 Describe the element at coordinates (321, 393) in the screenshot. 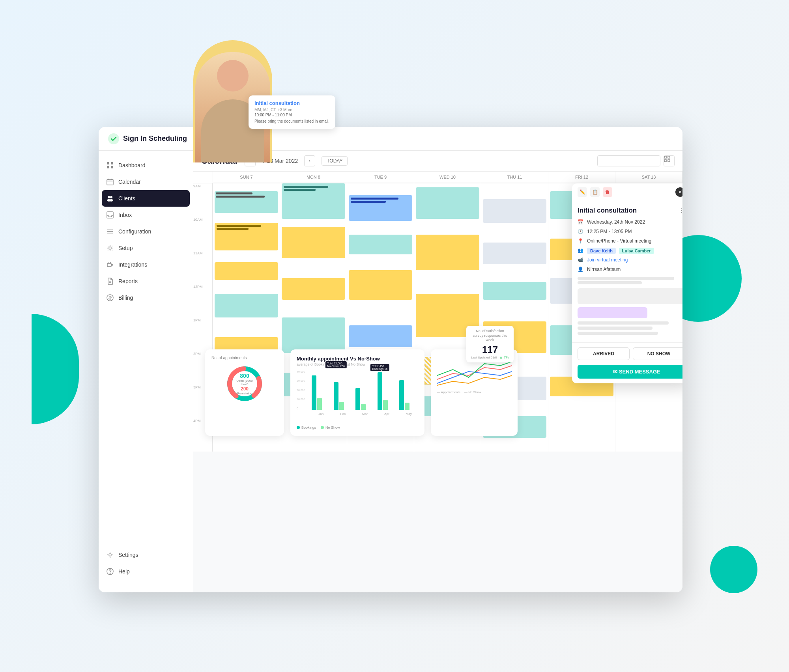

I see `bar-jan: Jan` at that location.